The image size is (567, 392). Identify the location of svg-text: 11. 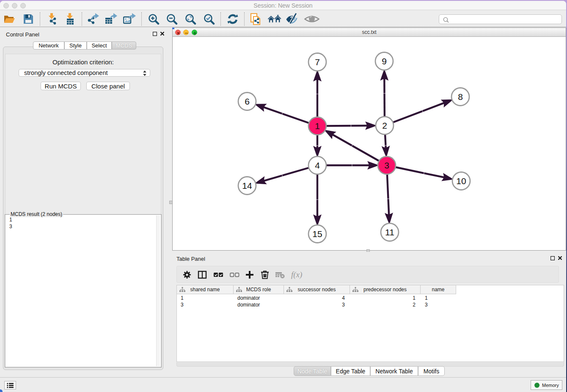
(390, 232).